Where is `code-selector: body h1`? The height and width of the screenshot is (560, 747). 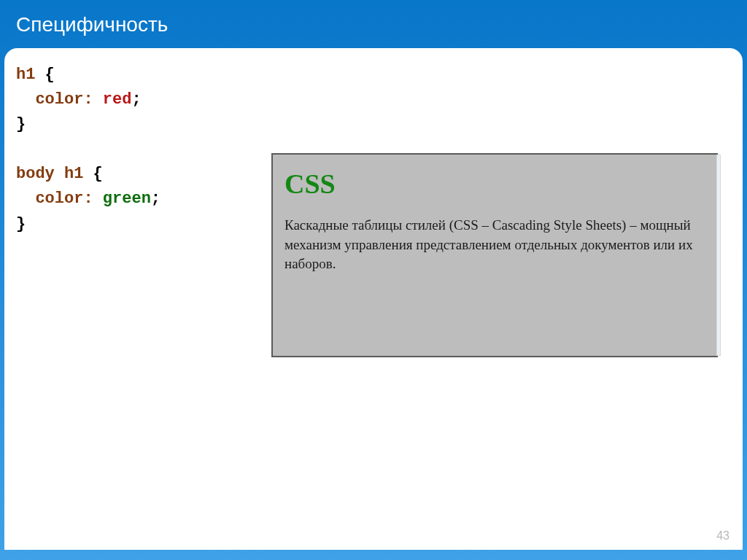 code-selector: body h1 is located at coordinates (50, 174).